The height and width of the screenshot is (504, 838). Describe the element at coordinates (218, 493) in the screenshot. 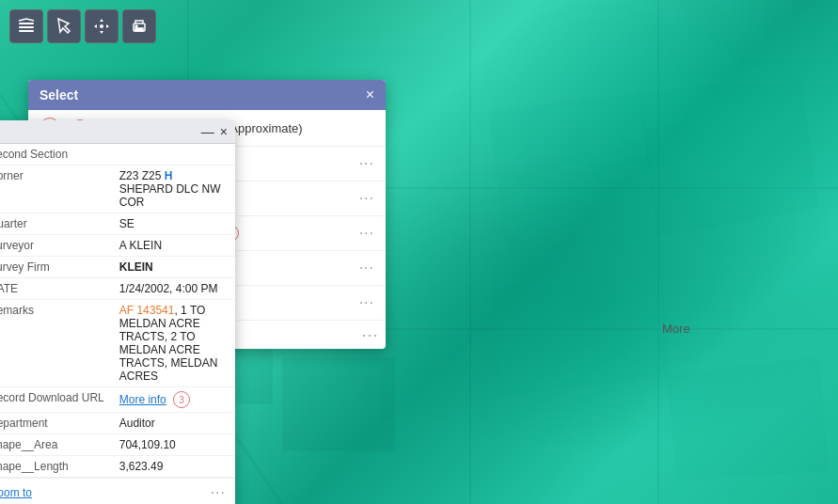

I see `footer-menu-dots: ···` at that location.